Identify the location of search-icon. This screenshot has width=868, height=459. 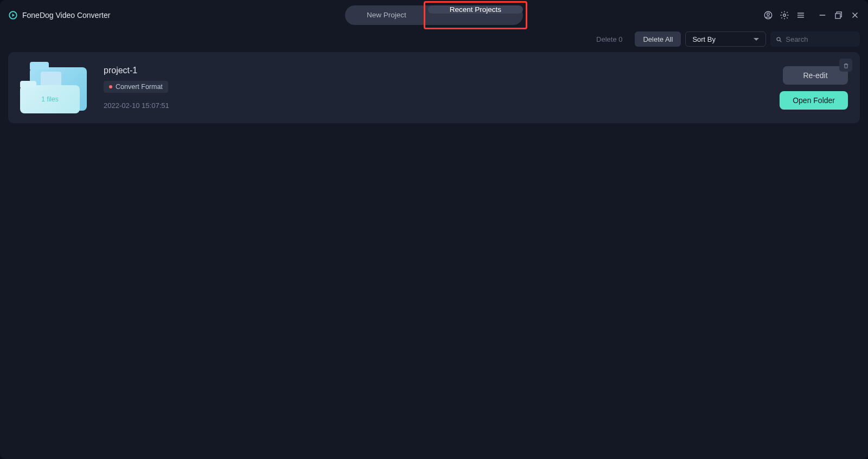
(779, 39).